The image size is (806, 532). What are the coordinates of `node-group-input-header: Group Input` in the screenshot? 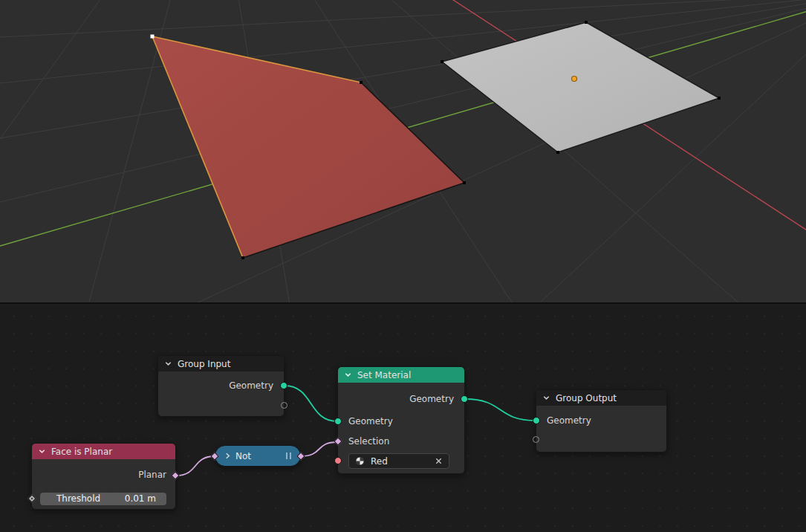 It's located at (221, 364).